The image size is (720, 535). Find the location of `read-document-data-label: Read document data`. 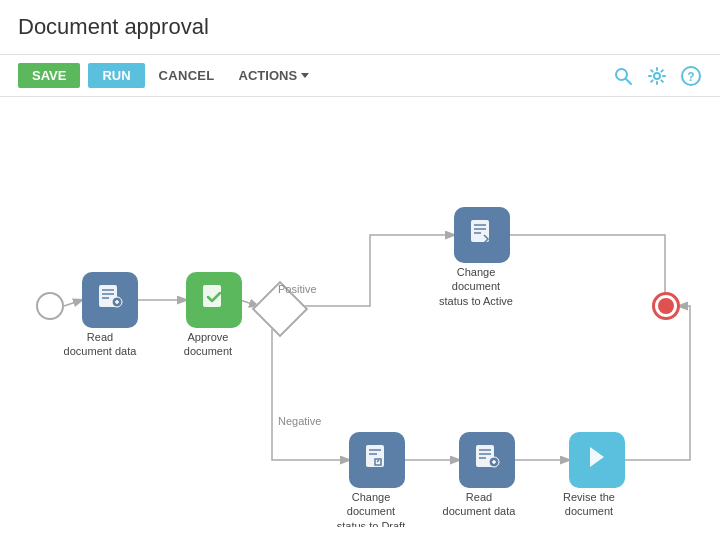

read-document-data-label: Read document data is located at coordinates (100, 344).